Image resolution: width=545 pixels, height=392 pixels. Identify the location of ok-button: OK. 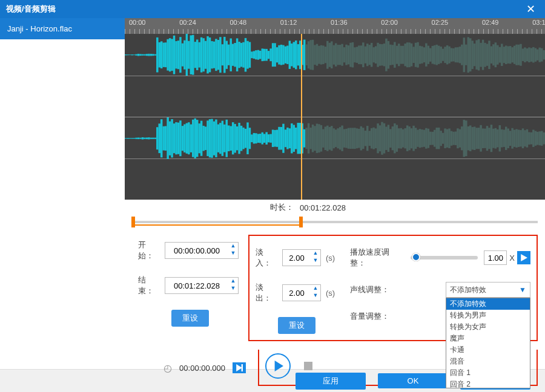
(413, 381).